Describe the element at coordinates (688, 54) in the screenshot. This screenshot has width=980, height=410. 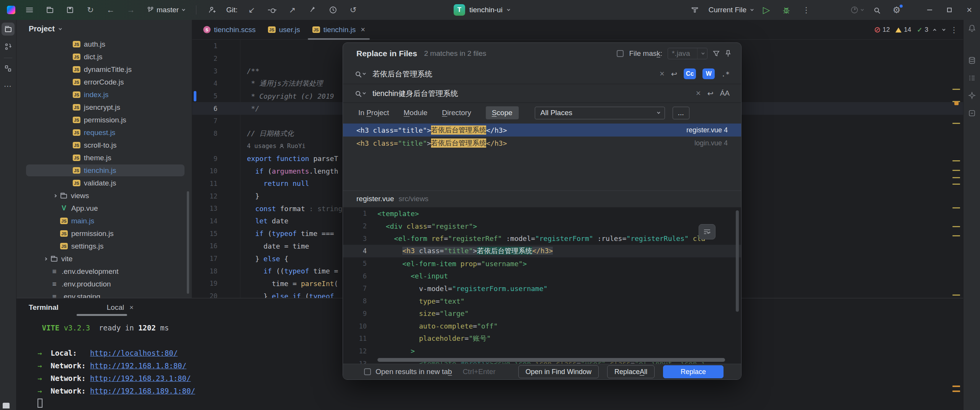
I see `file-mask-combo: *.java` at that location.